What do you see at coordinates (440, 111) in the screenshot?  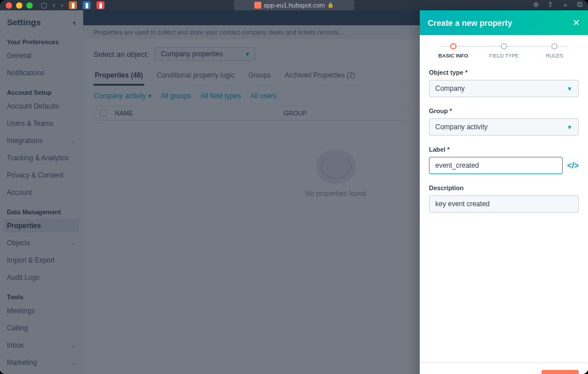 I see `group-label: Group *` at bounding box center [440, 111].